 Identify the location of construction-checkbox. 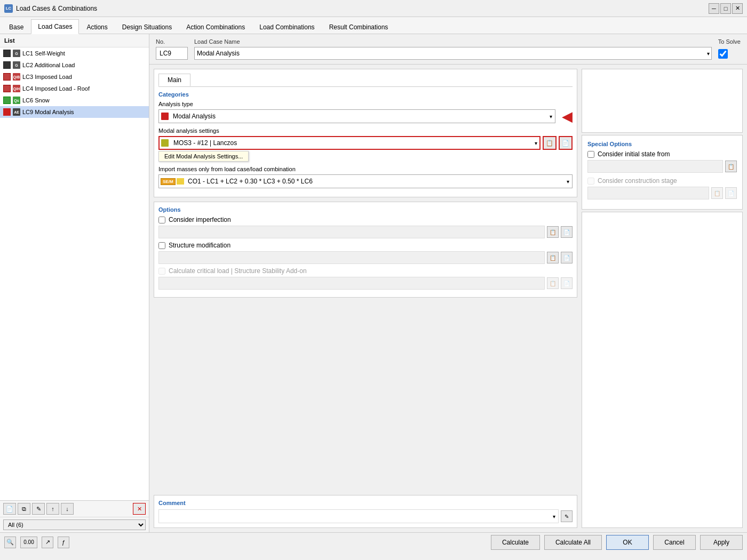
(591, 181).